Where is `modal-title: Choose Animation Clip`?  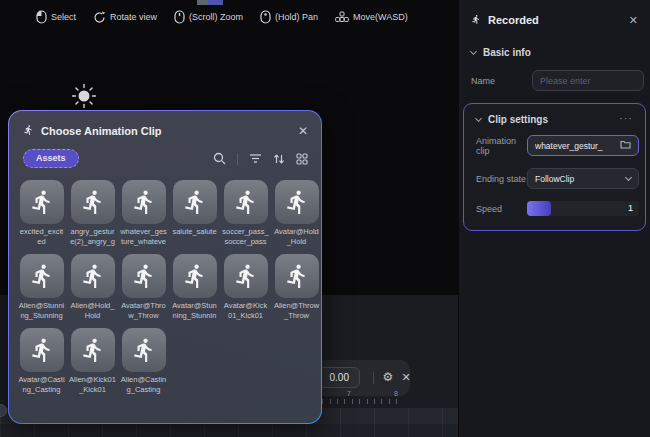
modal-title: Choose Animation Clip is located at coordinates (166, 131).